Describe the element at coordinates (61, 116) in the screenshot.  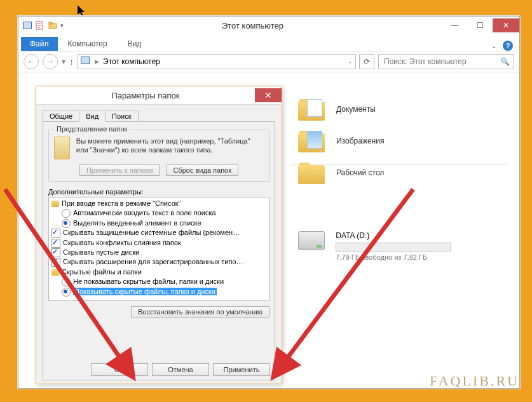
I see `dialog-tab-general: Общие` at that location.